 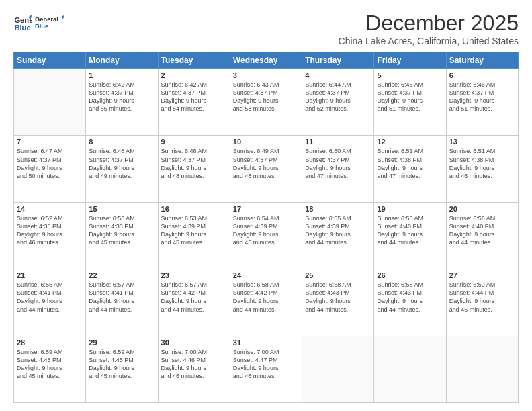 What do you see at coordinates (39, 23) in the screenshot?
I see `logo: General Blue General Blue` at bounding box center [39, 23].